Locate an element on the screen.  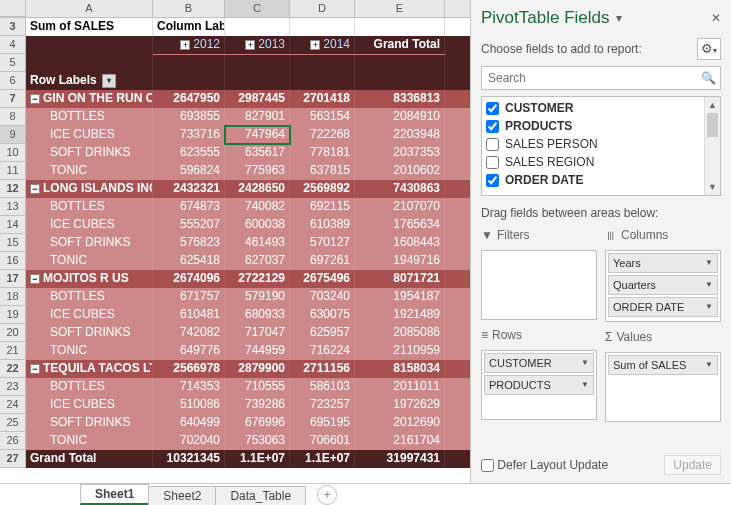
row-header: 26 is located at coordinates (13, 441).